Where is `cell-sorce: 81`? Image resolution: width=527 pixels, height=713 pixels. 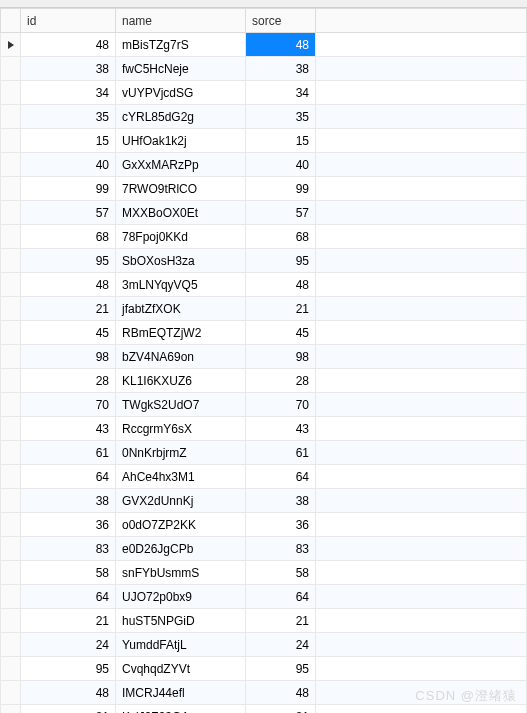 cell-sorce: 81 is located at coordinates (281, 710).